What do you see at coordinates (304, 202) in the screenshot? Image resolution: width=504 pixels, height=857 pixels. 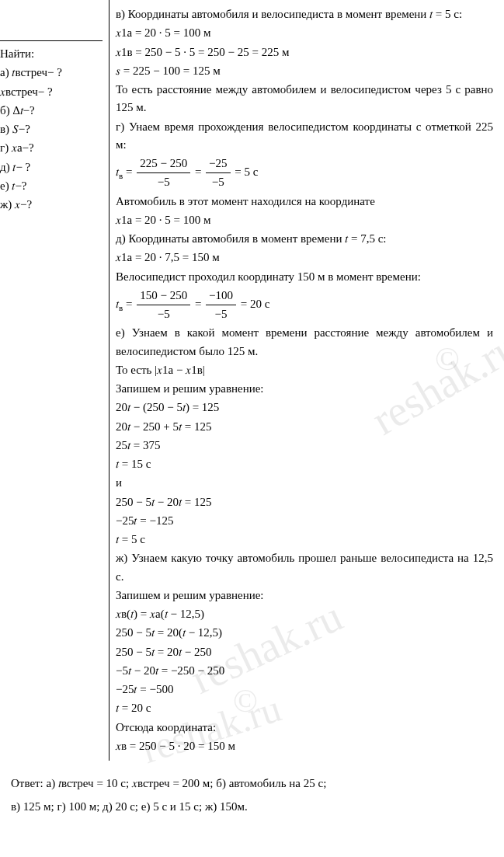 I see `section-g-text: Автомобиль в этот момент находился на ко…` at bounding box center [304, 202].